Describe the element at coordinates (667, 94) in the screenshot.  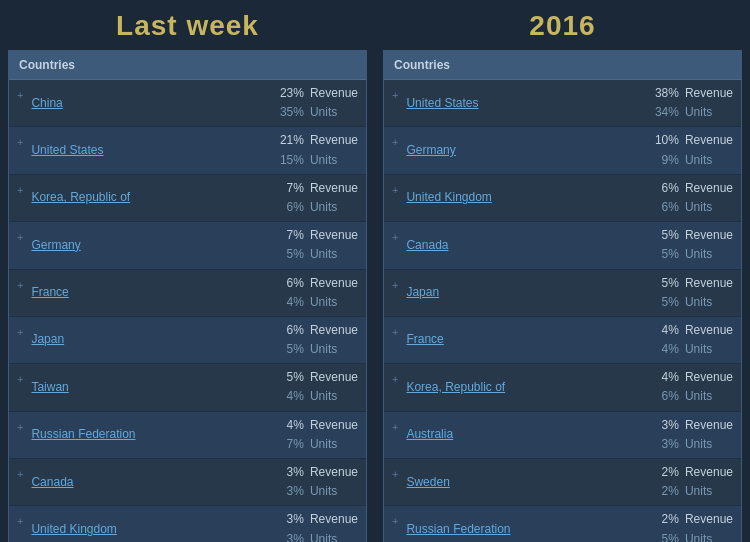
I see `revenue-percent: 38%` at that location.